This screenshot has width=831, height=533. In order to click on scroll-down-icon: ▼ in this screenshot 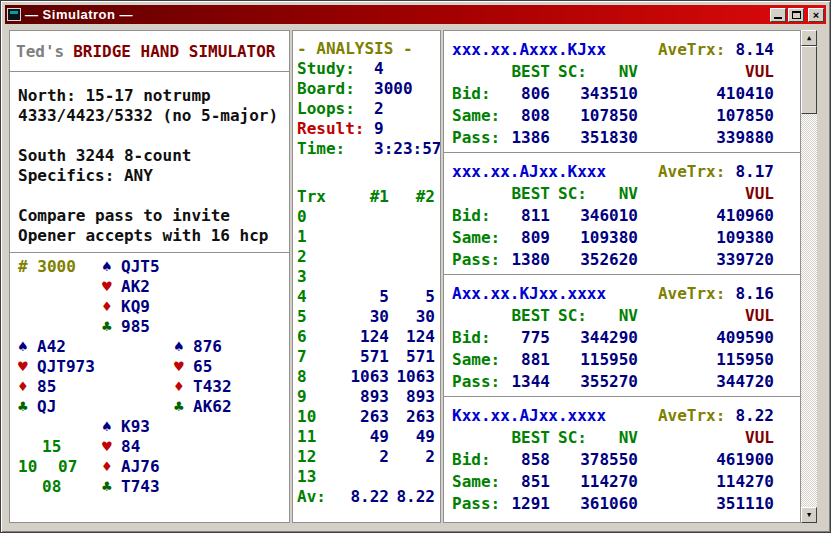, I will do `click(809, 515)`.